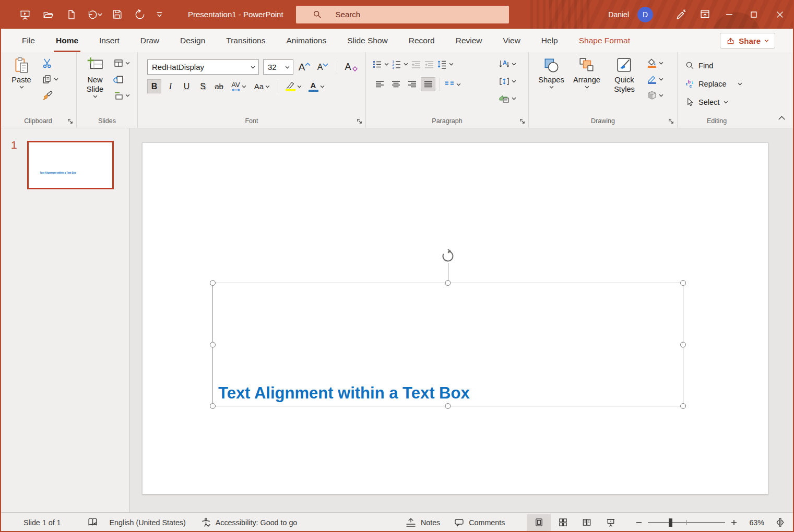 The width and height of the screenshot is (794, 532). I want to click on tab-file: File, so click(28, 41).